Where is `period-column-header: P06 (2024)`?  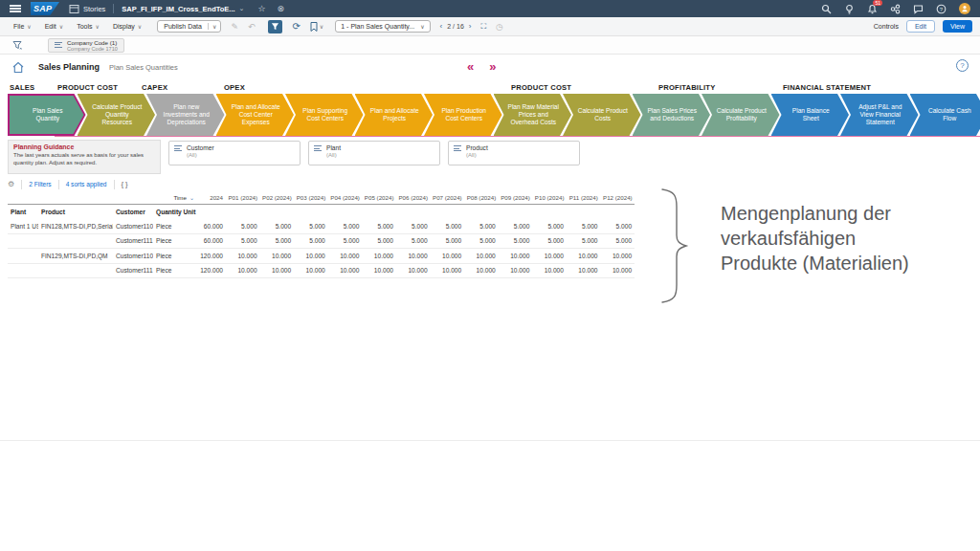 period-column-header: P06 (2024) is located at coordinates (413, 198).